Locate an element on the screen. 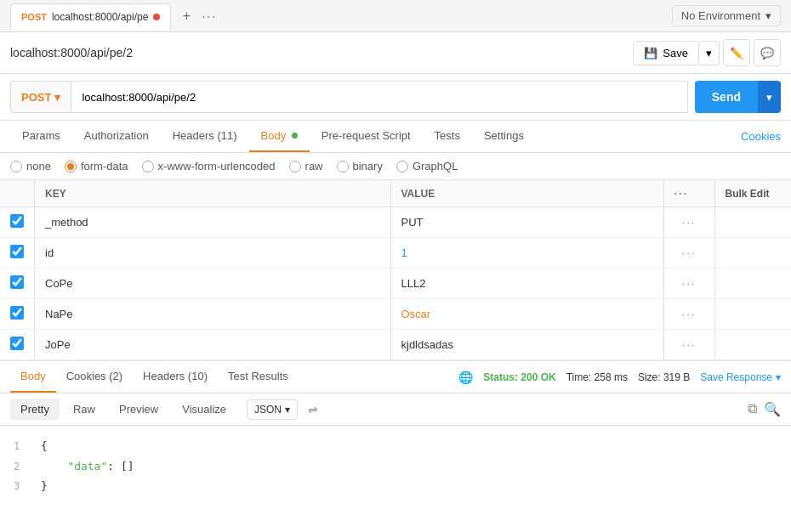  wrap-icon-button: ⇌ is located at coordinates (313, 410).